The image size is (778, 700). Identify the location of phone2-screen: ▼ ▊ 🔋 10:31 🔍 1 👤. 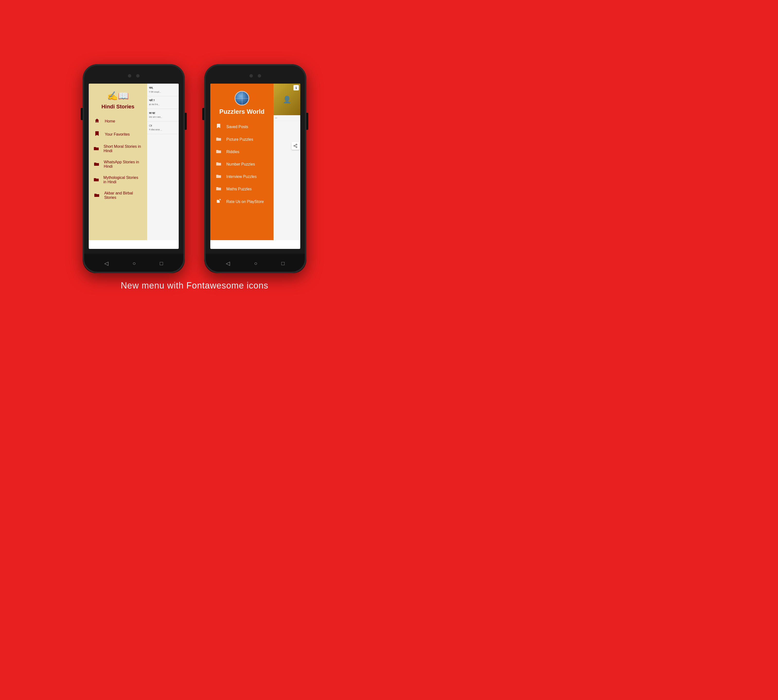
(255, 166).